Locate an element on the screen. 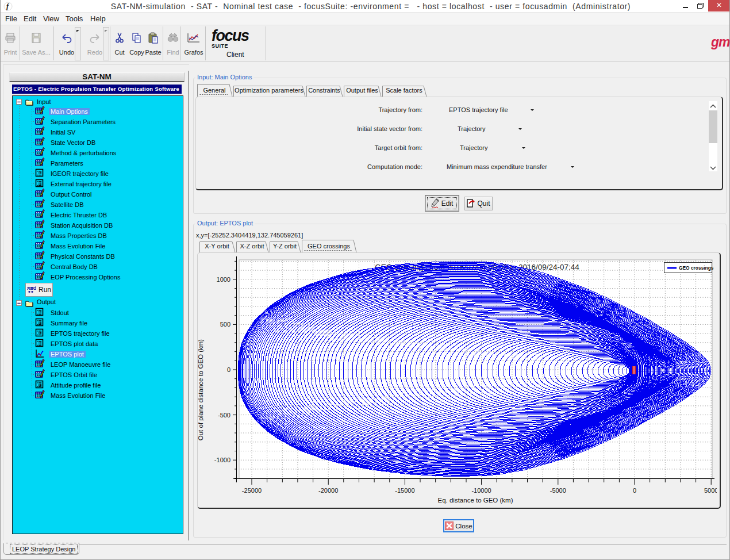 This screenshot has width=730, height=560. svg-text: -500 is located at coordinates (224, 415).